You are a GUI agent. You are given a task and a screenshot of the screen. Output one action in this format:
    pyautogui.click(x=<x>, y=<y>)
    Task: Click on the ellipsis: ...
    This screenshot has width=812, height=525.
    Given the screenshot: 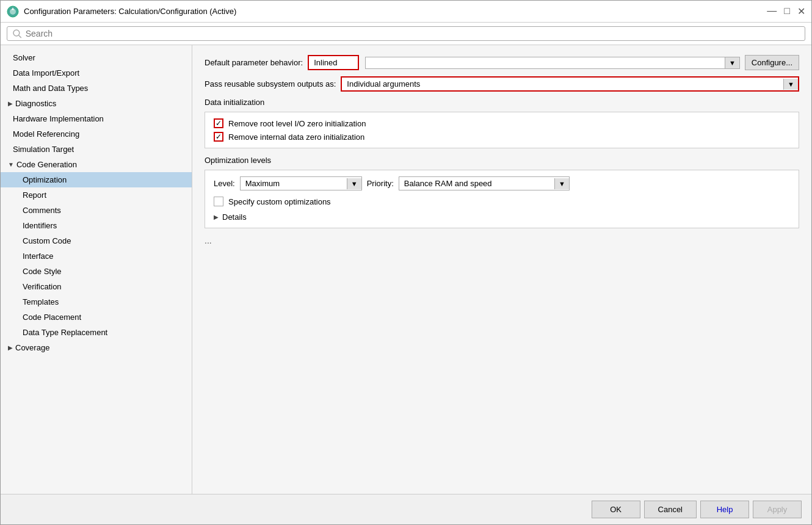 What is the action you would take?
    pyautogui.click(x=502, y=241)
    